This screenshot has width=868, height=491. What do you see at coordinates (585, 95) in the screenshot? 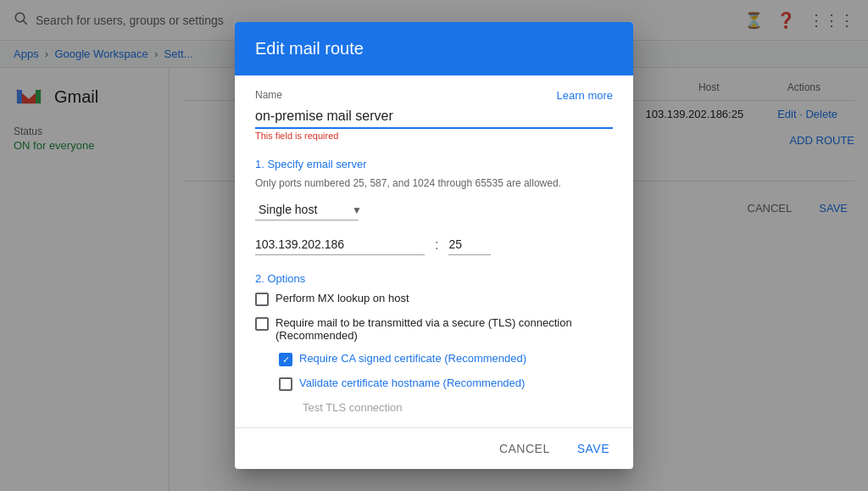
I see `learn-more-link: Learn more` at bounding box center [585, 95].